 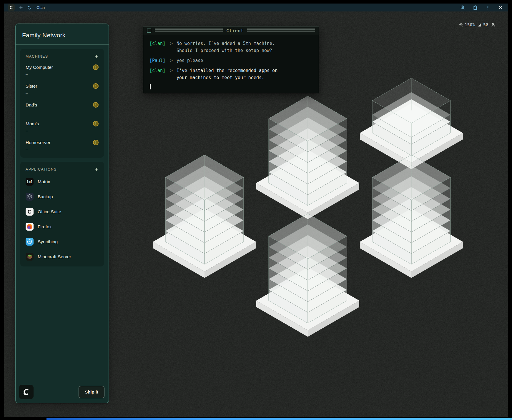 What do you see at coordinates (62, 103) in the screenshot?
I see `machines-panel: MACHINES + My Computer ! – Sister ! –` at bounding box center [62, 103].